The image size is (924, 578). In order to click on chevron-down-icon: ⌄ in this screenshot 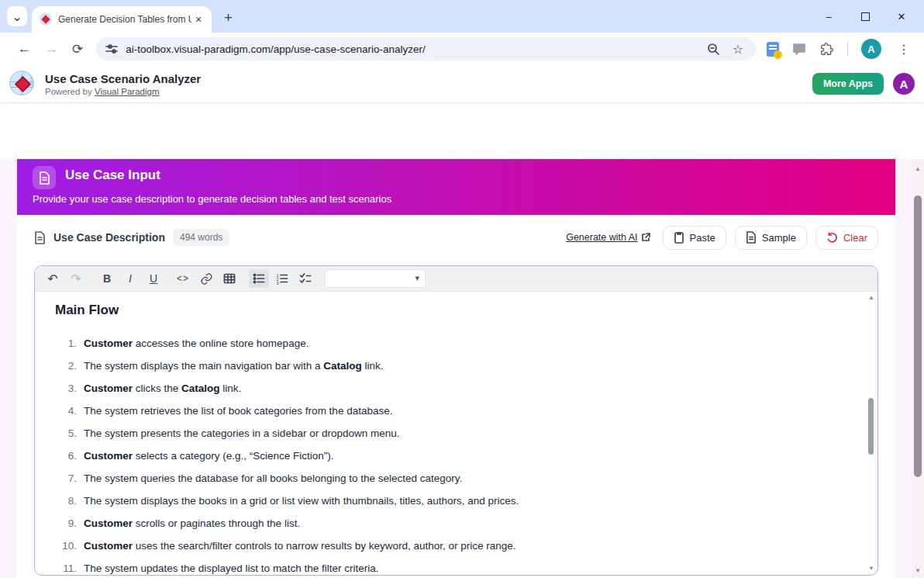, I will do `click(17, 17)`.